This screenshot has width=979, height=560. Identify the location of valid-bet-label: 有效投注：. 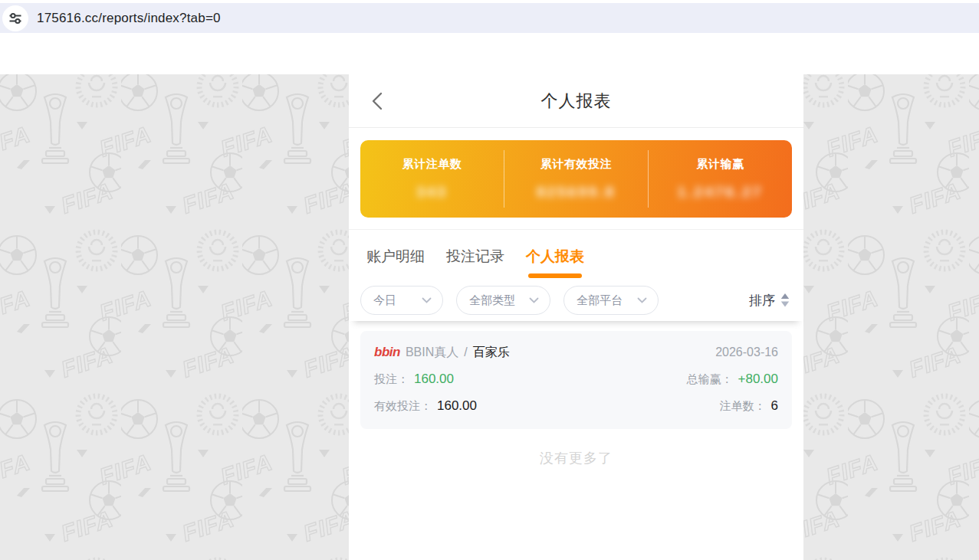
(403, 406).